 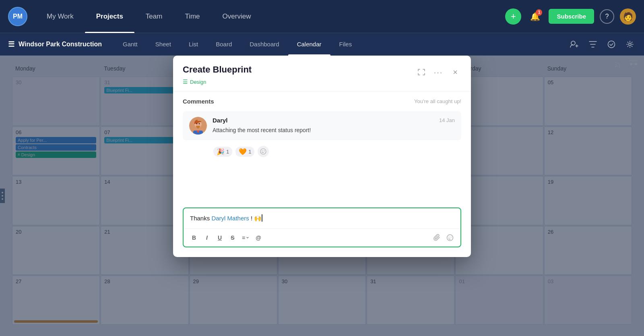 What do you see at coordinates (60, 17) in the screenshot?
I see `nav-item-mywork: My Work` at bounding box center [60, 17].